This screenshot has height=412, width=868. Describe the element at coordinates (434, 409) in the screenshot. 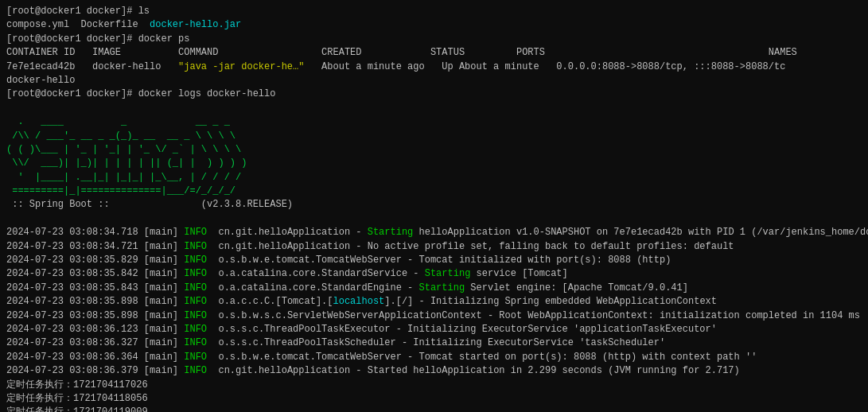

I see `line-task-3: 定时任务执行：1721704119009` at that location.